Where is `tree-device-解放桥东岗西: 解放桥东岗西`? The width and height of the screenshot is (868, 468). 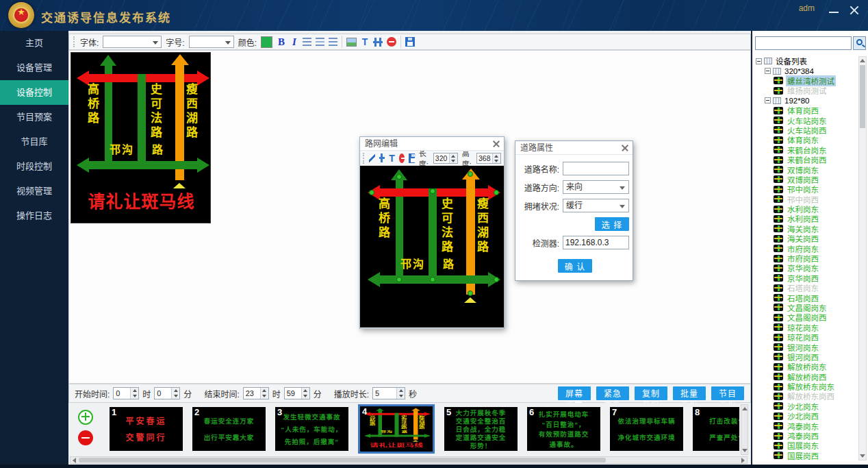 tree-device-解放桥东岗西: 解放桥东岗西 is located at coordinates (806, 396).